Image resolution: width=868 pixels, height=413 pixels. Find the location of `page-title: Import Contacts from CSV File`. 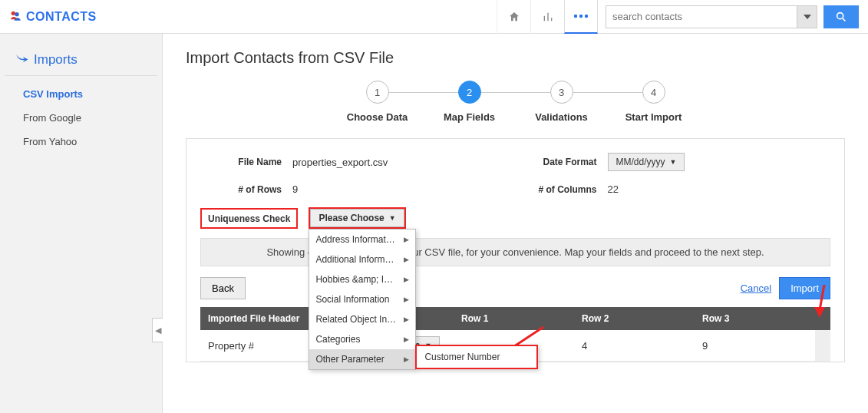

page-title: Import Contacts from CSV File is located at coordinates (516, 58).